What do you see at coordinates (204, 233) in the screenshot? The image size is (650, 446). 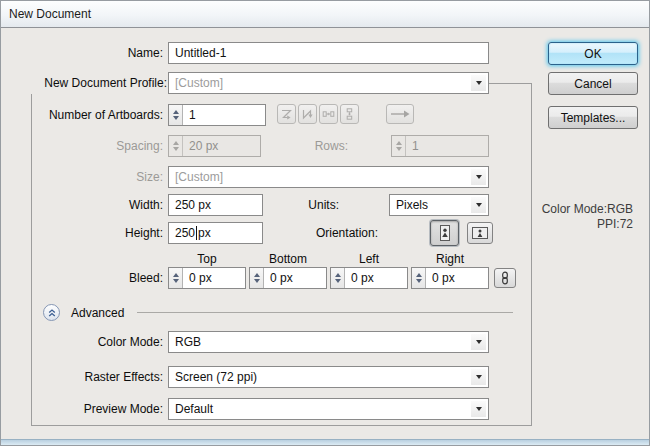 I see `height-unit: px` at bounding box center [204, 233].